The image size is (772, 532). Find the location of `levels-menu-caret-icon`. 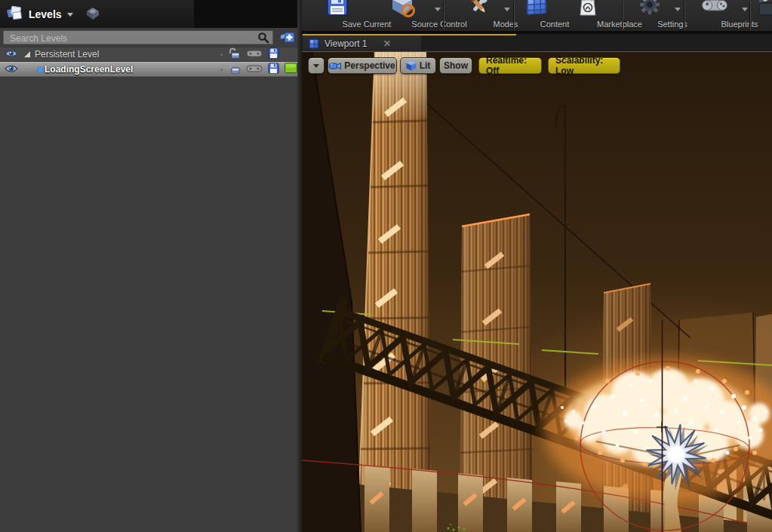

levels-menu-caret-icon is located at coordinates (70, 15).